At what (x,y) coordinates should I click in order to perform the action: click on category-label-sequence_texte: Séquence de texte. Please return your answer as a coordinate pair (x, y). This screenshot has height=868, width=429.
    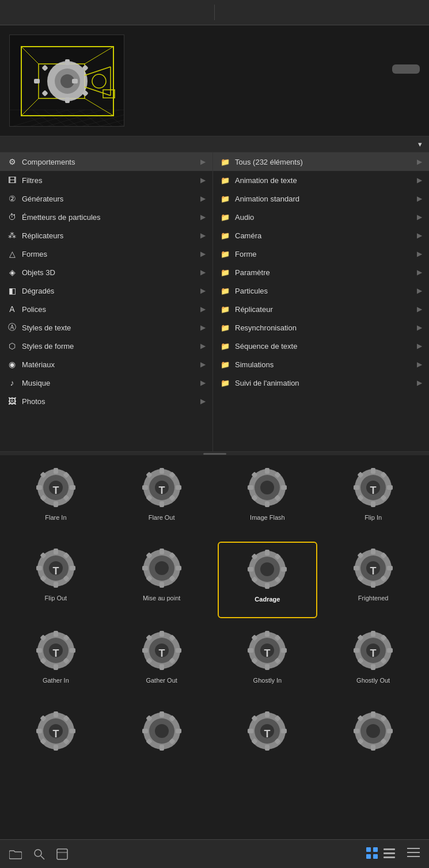
    Looking at the image, I should click on (266, 347).